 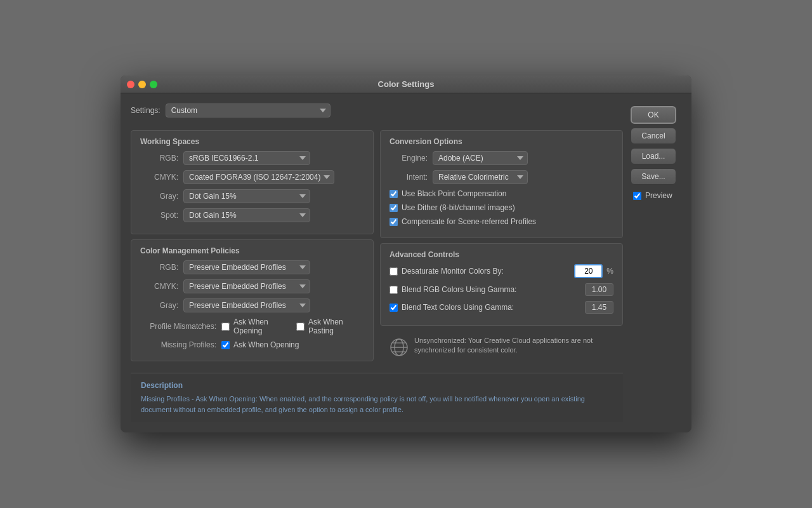 What do you see at coordinates (247, 196) in the screenshot?
I see `gray-select: Dot Gain 15%` at bounding box center [247, 196].